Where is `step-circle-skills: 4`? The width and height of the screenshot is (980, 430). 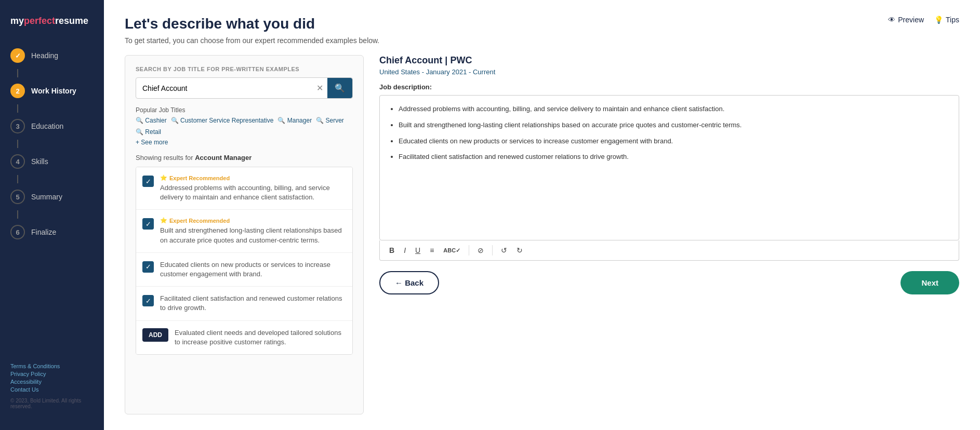 step-circle-skills: 4 is located at coordinates (18, 162).